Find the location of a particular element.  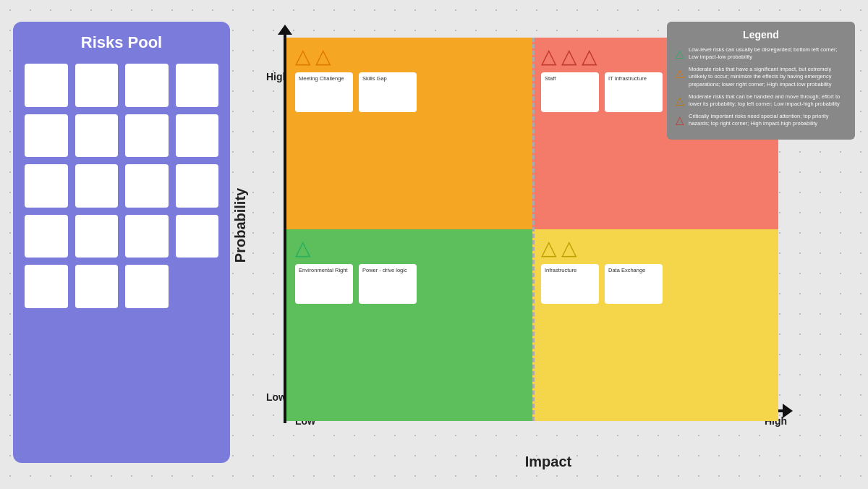

quadrant-bottom-left: △ Environmental Right Power - drive logi… is located at coordinates (409, 326).